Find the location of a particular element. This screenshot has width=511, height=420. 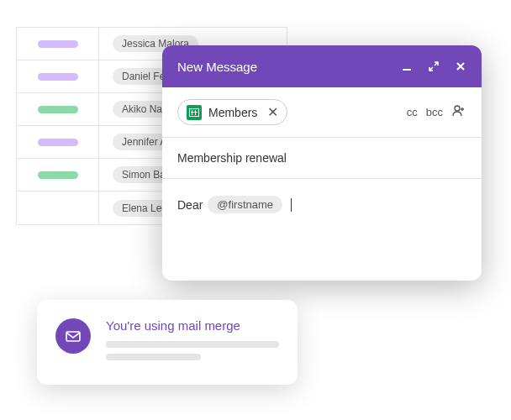

body-greeting: Dear is located at coordinates (190, 205).